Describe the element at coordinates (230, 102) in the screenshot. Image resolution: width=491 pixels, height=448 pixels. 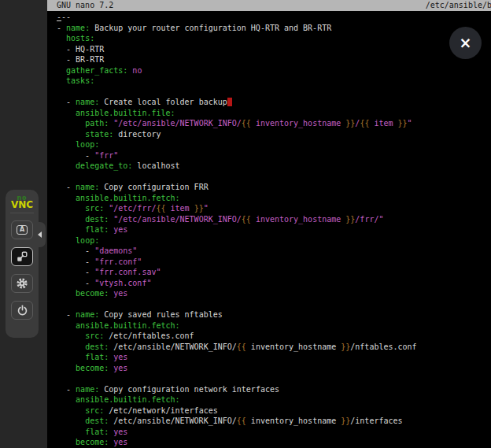
I see `text-cursor` at that location.